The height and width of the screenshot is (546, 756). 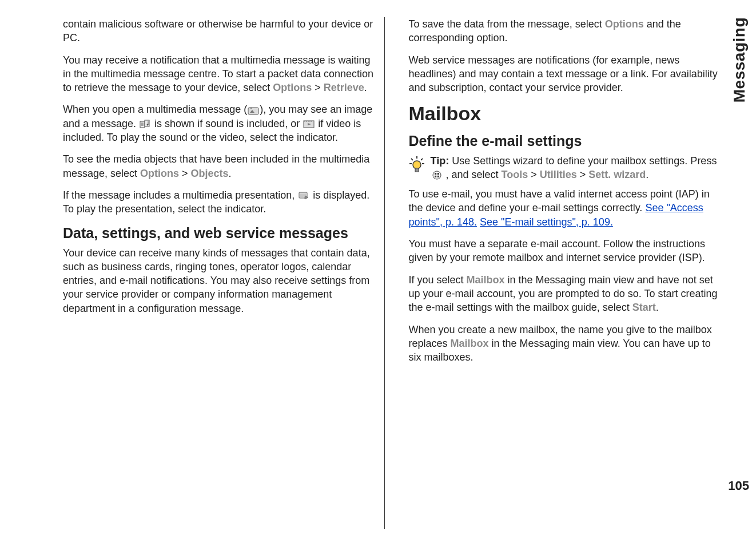 I want to click on utilities-label: Utilities, so click(x=558, y=175).